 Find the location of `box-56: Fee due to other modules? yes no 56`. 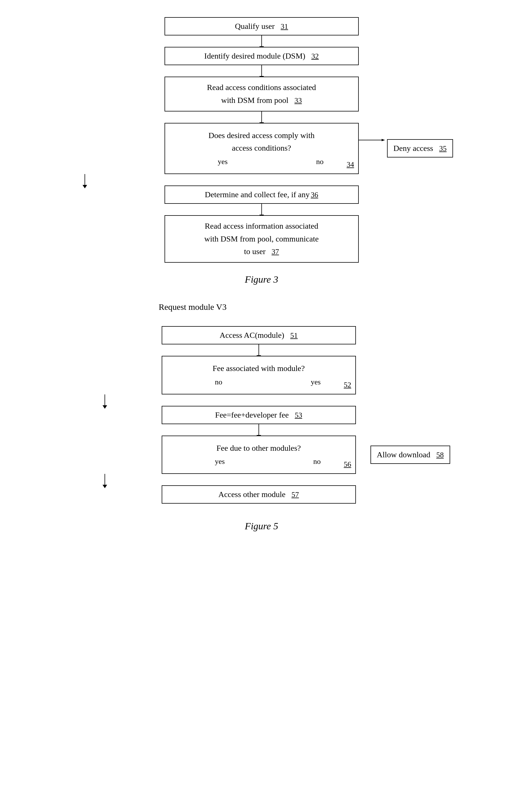

box-56: Fee due to other modules? yes no 56 is located at coordinates (259, 455).